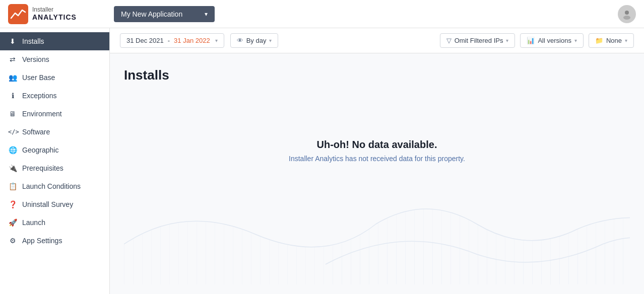  Describe the element at coordinates (13, 241) in the screenshot. I see `app-settings-icon: ⚙` at that location.